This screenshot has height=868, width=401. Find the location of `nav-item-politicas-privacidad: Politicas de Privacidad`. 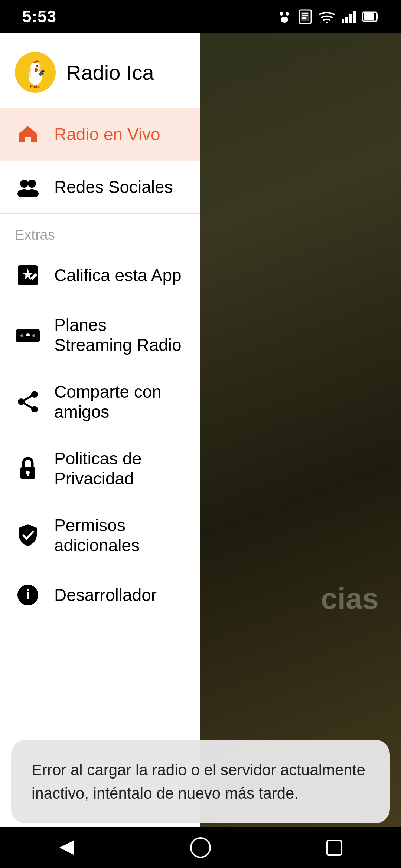

nav-item-politicas-privacidad: Politicas de Privacidad is located at coordinates (100, 468).